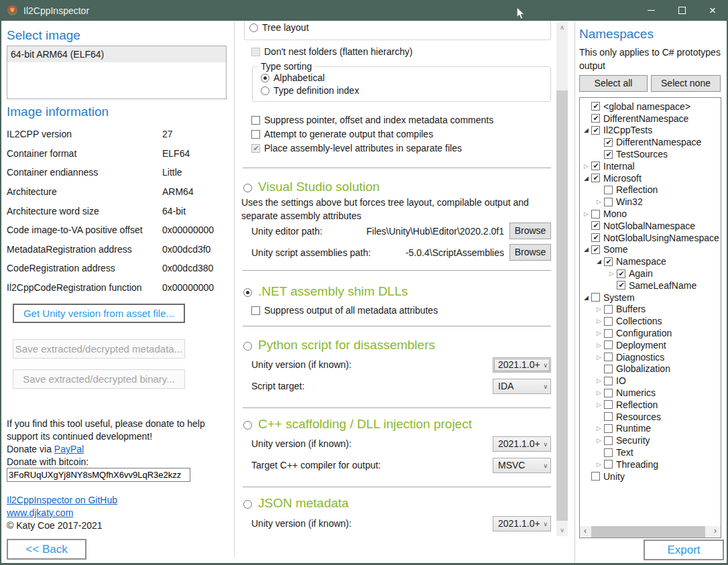 This screenshot has width=728, height=565. Describe the element at coordinates (47, 550) in the screenshot. I see `back-button: << Back` at that location.